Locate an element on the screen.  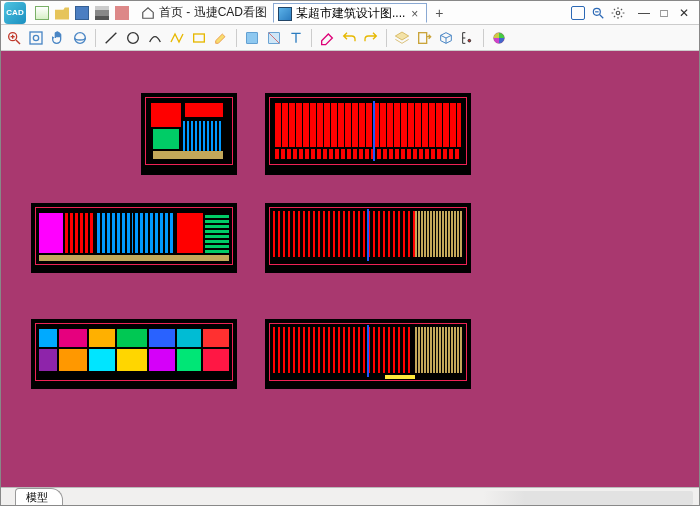
polyline-tool-icon is located at coordinates (177, 38).